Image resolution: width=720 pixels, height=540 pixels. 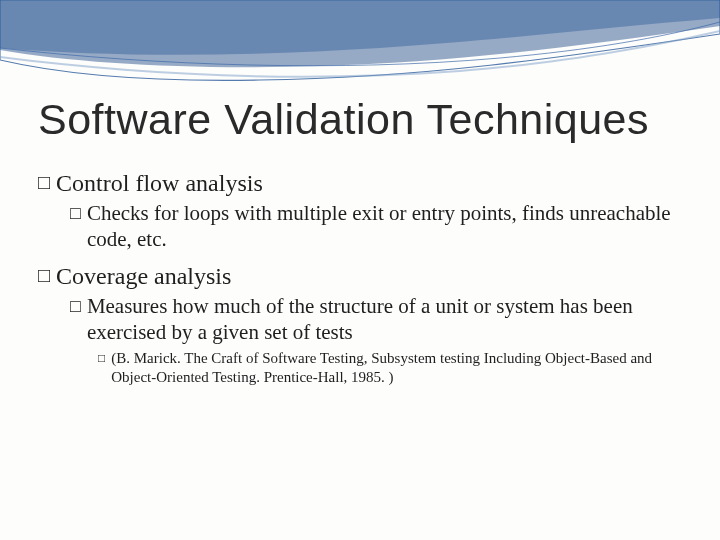 What do you see at coordinates (394, 368) in the screenshot?
I see `bullet-level3: □ (B. Marick. The Craft of Software Test…` at bounding box center [394, 368].